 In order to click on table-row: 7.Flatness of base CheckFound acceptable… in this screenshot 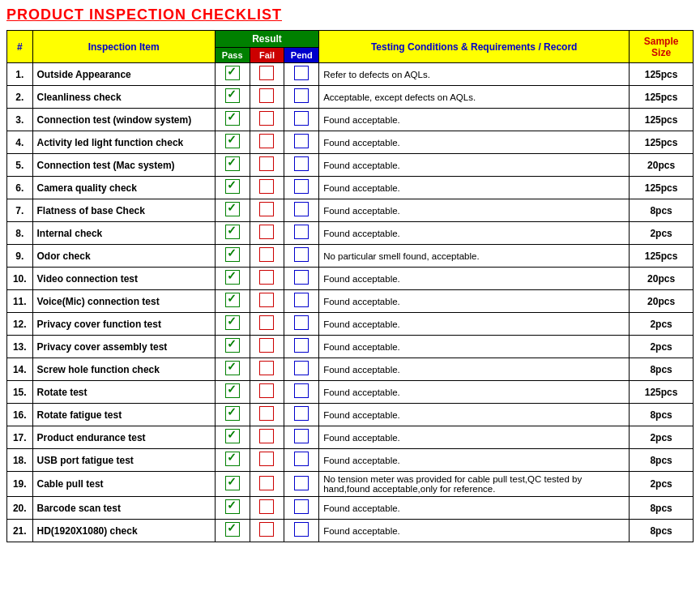, I will do `click(350, 211)`.